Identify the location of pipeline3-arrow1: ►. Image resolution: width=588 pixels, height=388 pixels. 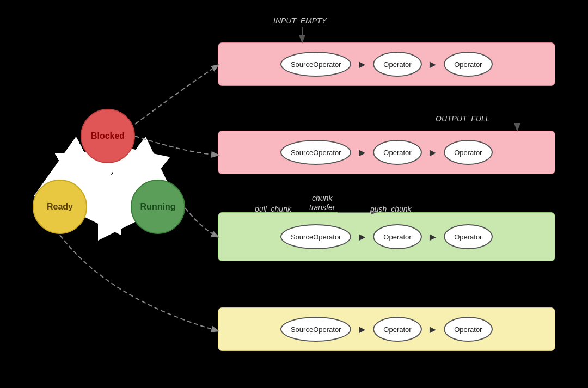
(362, 237).